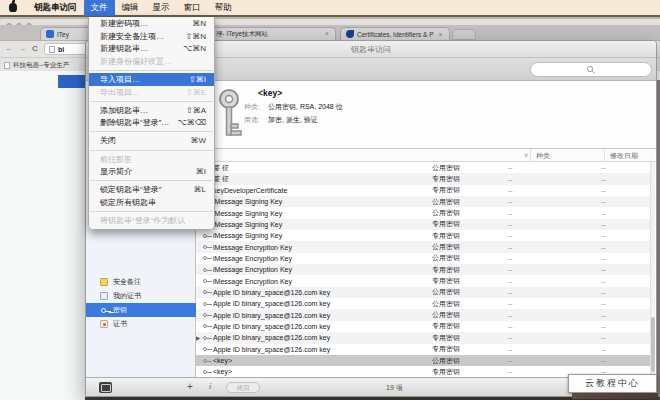 This screenshot has width=660, height=400. Describe the element at coordinates (152, 24) in the screenshot. I see `menu-item: 新建密码项…⌘N` at that location.